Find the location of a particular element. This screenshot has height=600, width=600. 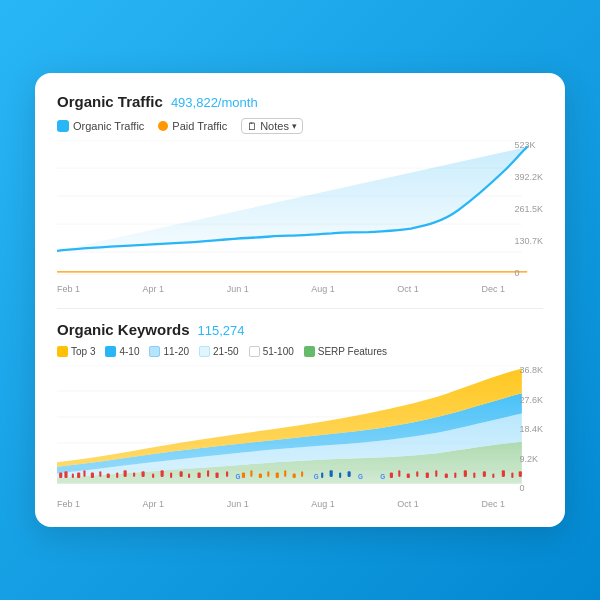

serp-dot is located at coordinates (310, 352).